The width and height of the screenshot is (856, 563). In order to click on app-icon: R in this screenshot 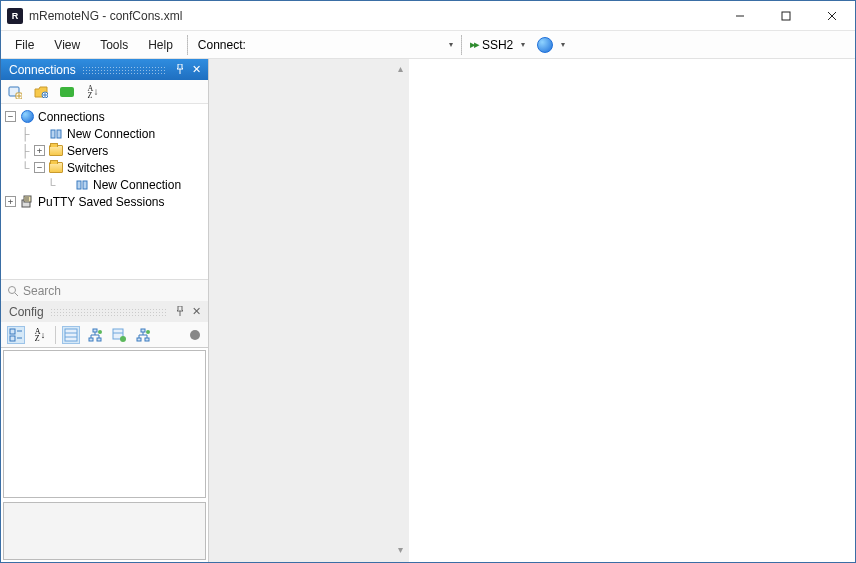, I will do `click(15, 16)`.